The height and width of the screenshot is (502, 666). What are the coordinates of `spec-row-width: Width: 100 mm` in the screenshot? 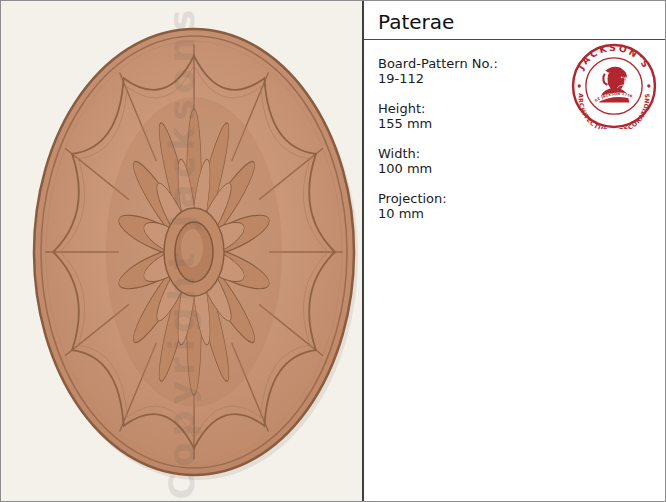 It's located at (514, 161).